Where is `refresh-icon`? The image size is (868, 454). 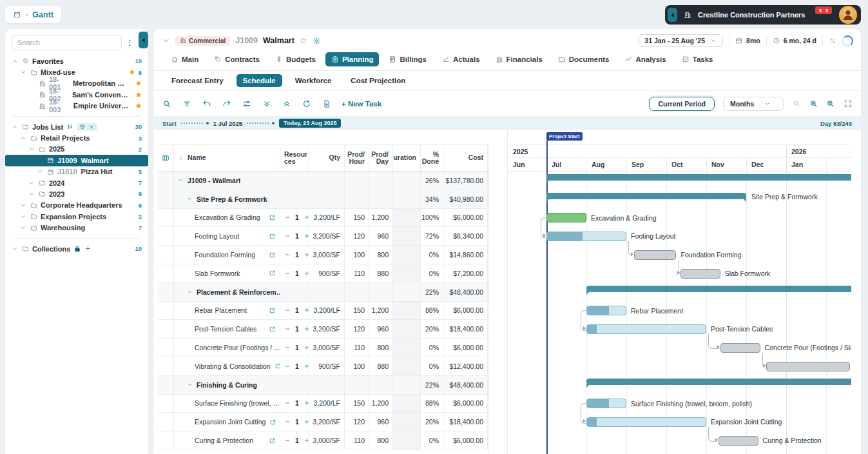
refresh-icon is located at coordinates (307, 104).